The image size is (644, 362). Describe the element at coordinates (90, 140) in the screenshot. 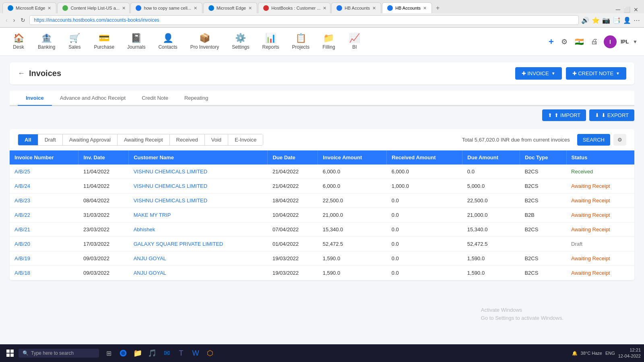

I see `filter-tab-awaiting-approval: Awaiting Approval` at that location.